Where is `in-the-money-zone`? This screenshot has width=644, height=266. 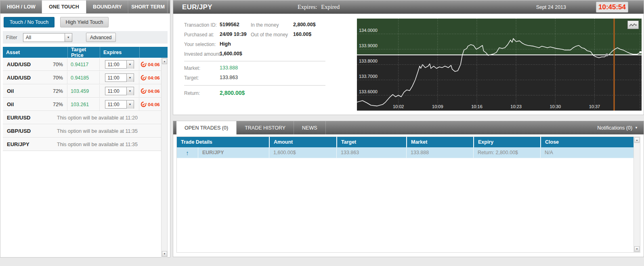
in-the-money-zone is located at coordinates (499, 37).